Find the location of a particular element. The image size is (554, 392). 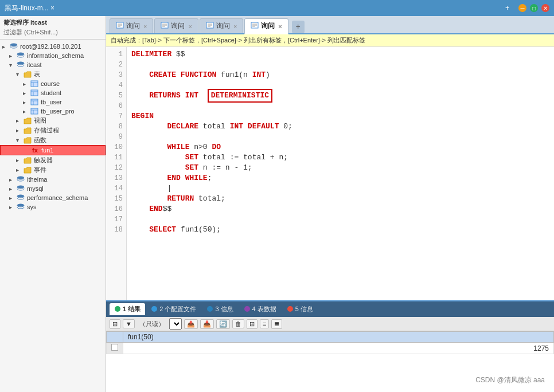

code-line-15: RETURN total; is located at coordinates (341, 199).